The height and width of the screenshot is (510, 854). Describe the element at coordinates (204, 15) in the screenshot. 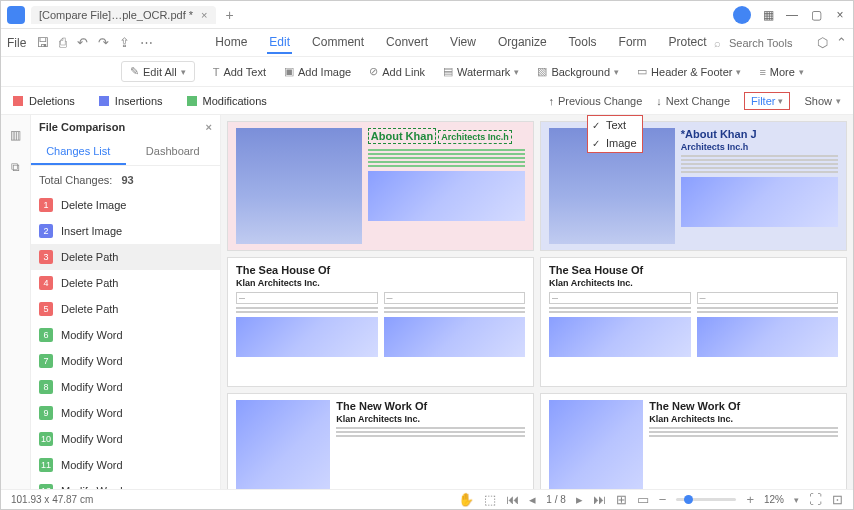

I see `close-tab-icon: ×` at that location.